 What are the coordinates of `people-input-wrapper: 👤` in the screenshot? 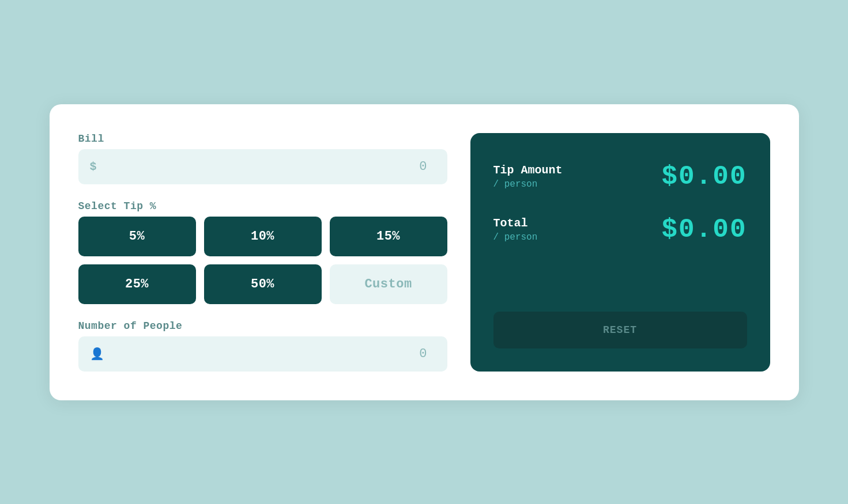 It's located at (263, 354).